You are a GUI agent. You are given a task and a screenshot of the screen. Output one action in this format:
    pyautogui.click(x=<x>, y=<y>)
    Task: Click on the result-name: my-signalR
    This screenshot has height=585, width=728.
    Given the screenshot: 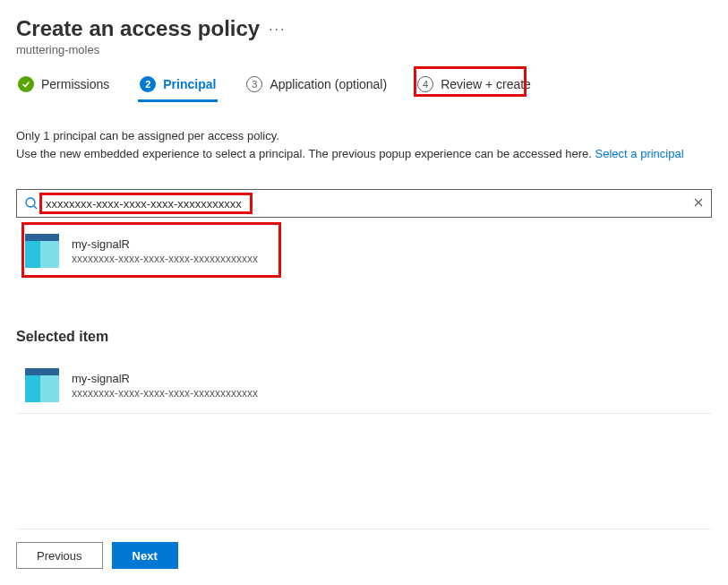 What is the action you would take?
    pyautogui.click(x=165, y=244)
    